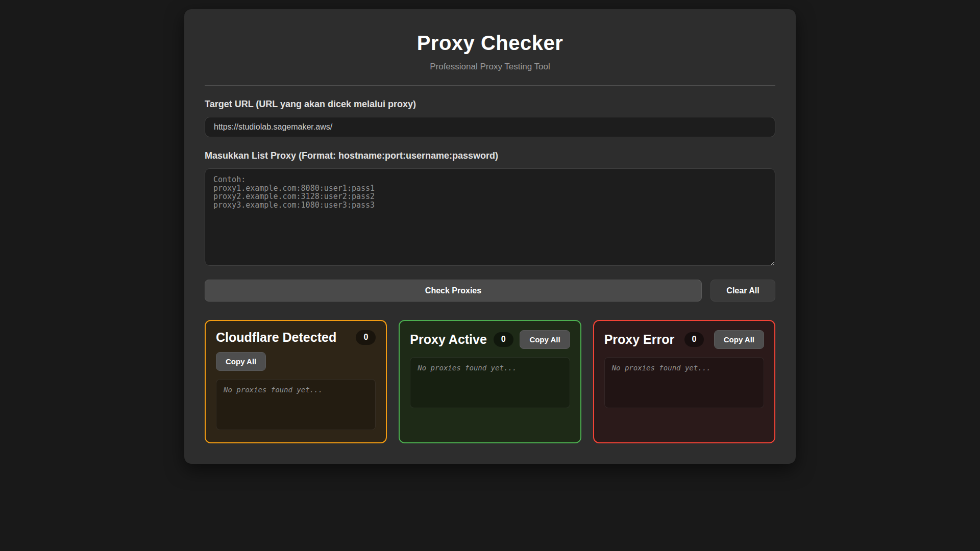 The image size is (980, 551). Describe the element at coordinates (490, 67) in the screenshot. I see `page-subtitle: Professional Proxy Testing Tool` at that location.